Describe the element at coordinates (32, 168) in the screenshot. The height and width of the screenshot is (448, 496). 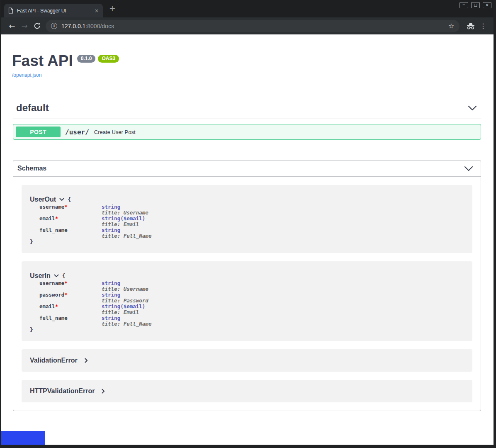
I see `schemas-title: Schemas` at that location.